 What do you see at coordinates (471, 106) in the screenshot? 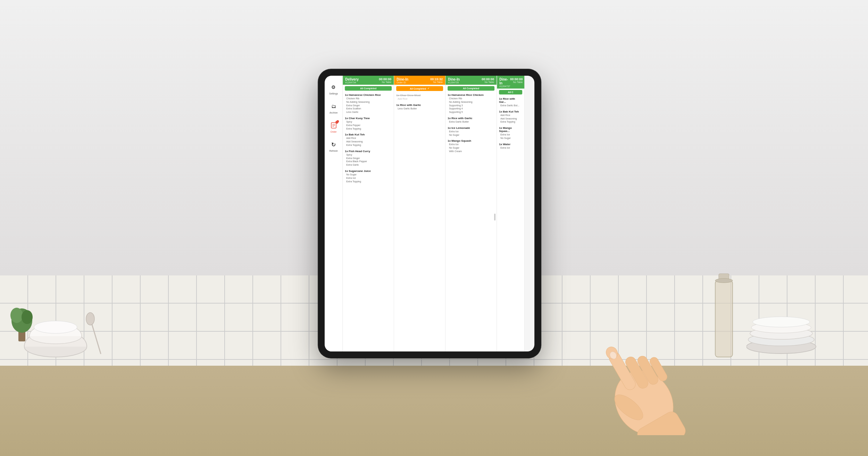
I see `item-modifier: Supporting 3` at bounding box center [471, 106].